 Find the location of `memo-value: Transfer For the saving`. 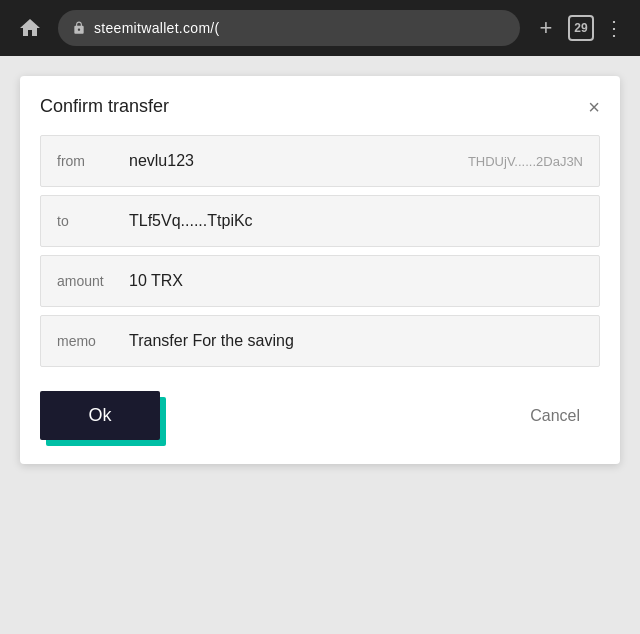

memo-value: Transfer For the saving is located at coordinates (360, 341).